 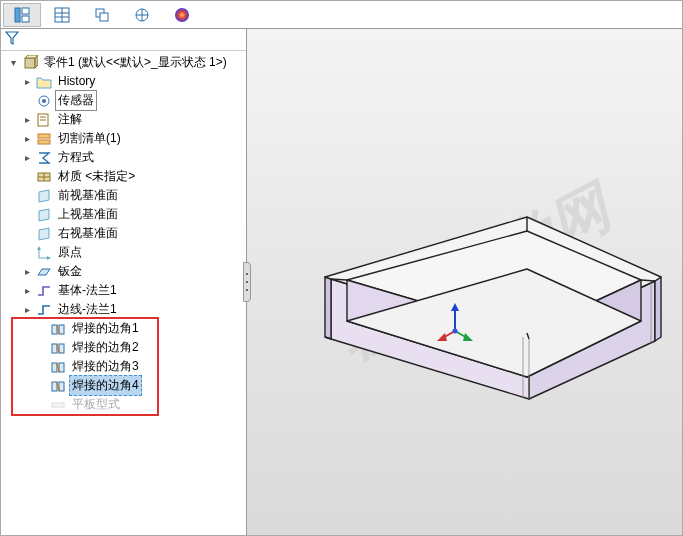 I want to click on tree-node-label: 平板型式, so click(x=96, y=404).